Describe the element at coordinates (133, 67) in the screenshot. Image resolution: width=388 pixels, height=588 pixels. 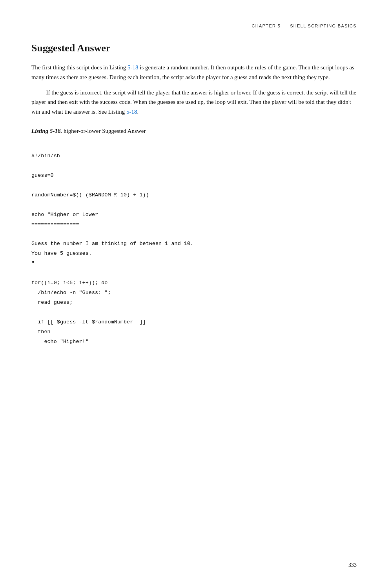
I see `listing-link-1: 5-18` at that location.